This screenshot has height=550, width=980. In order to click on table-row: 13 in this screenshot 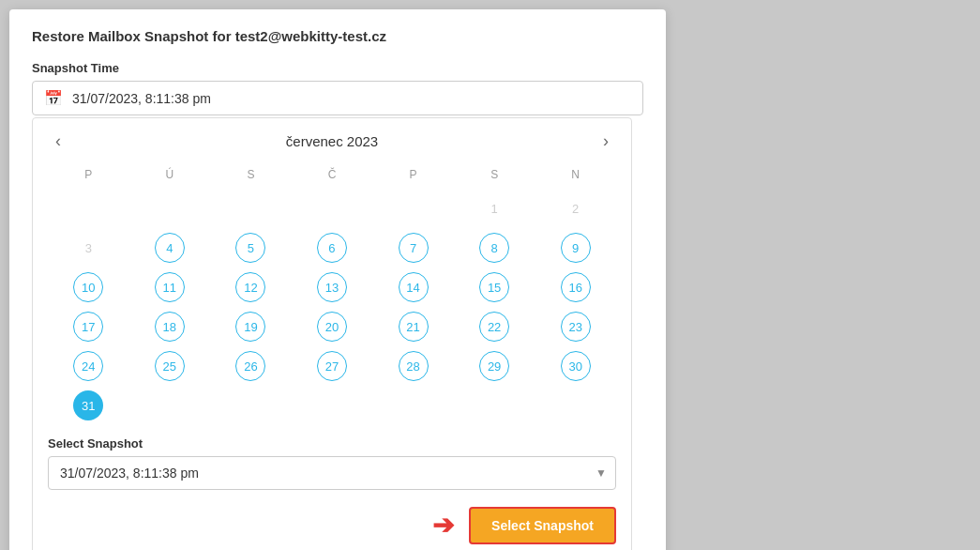, I will do `click(332, 287)`.